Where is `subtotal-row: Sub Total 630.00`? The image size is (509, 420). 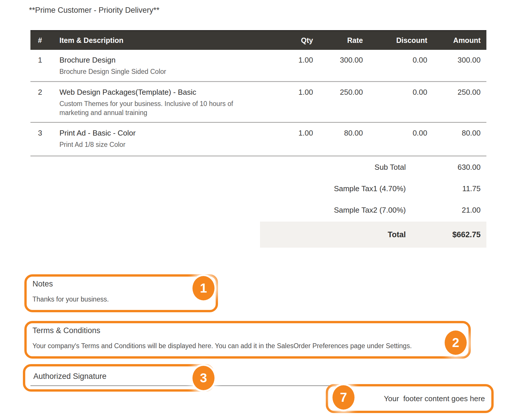
subtotal-row: Sub Total 630.00 is located at coordinates (259, 167).